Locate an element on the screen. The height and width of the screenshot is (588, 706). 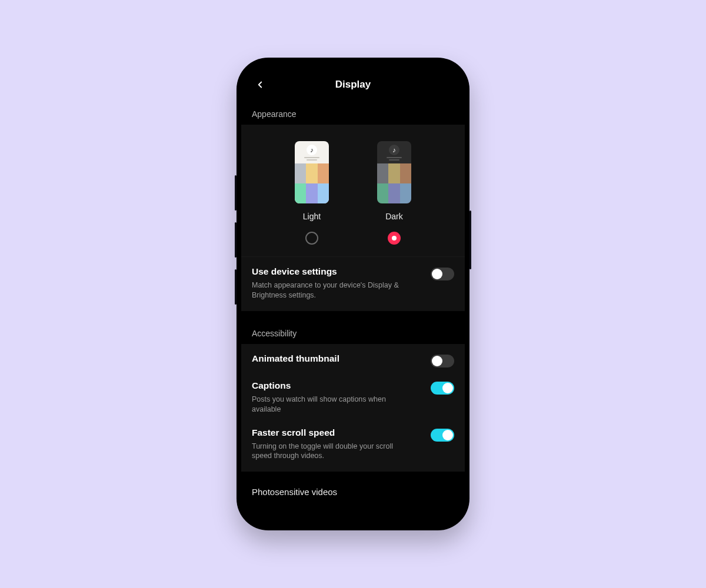
faster-scroll-desc: Turning on the toggle will double your s… is located at coordinates (325, 452).